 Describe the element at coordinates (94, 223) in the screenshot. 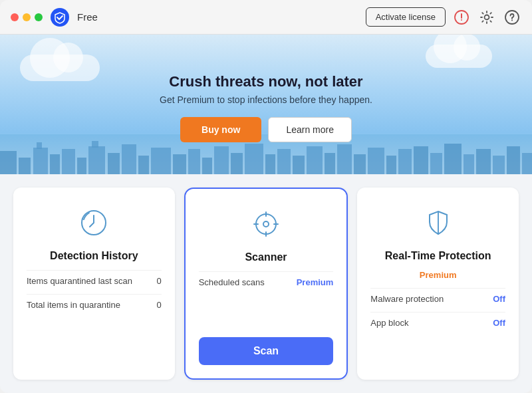

I see `detection-history-icon` at that location.